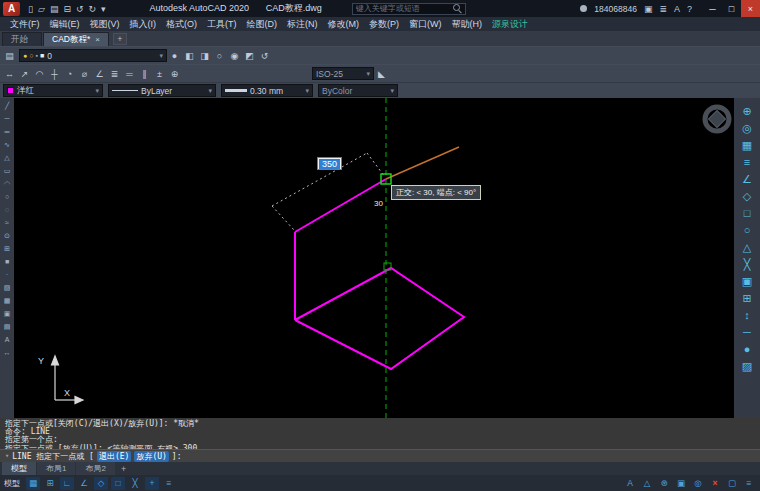 This screenshot has height=491, width=760. What do you see at coordinates (7, 184) in the screenshot?
I see `arc-tool-icon: ◠` at bounding box center [7, 184].